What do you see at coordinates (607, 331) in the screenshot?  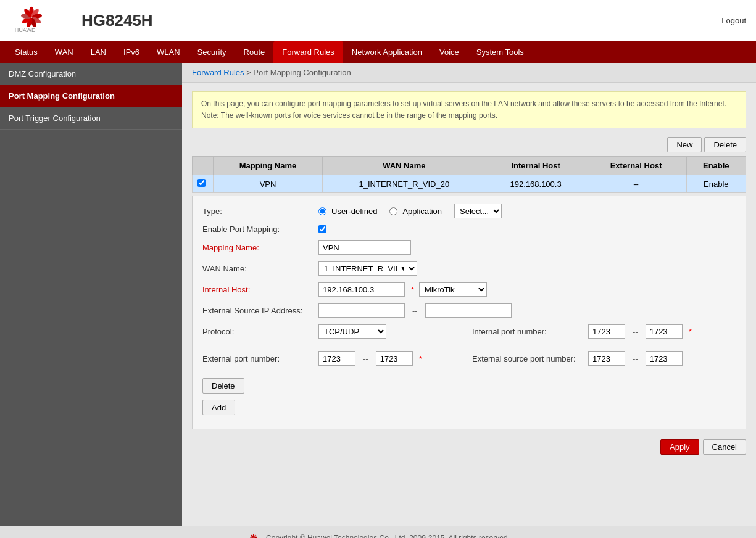 I see `internal-port-from` at bounding box center [607, 331].